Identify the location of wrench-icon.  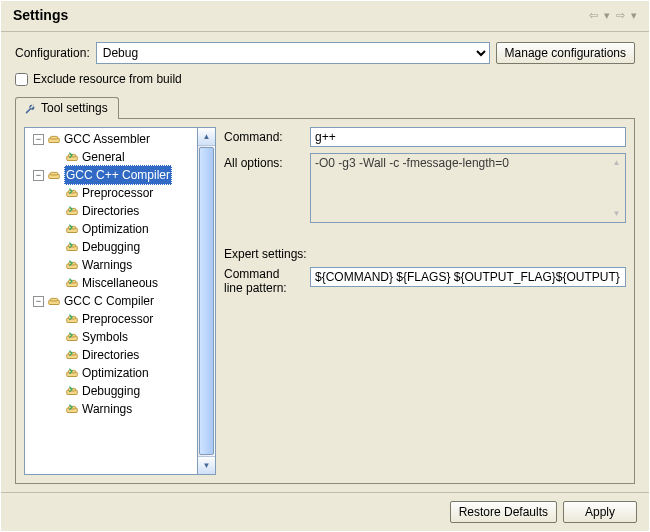
(29, 108).